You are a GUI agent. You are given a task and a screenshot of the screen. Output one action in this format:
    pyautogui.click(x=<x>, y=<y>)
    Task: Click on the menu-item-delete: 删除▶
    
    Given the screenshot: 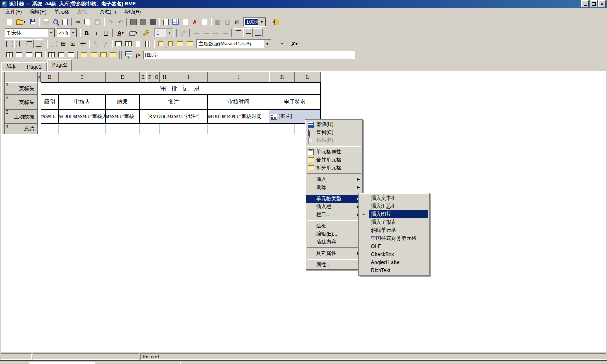 What is the action you would take?
    pyautogui.click(x=334, y=187)
    